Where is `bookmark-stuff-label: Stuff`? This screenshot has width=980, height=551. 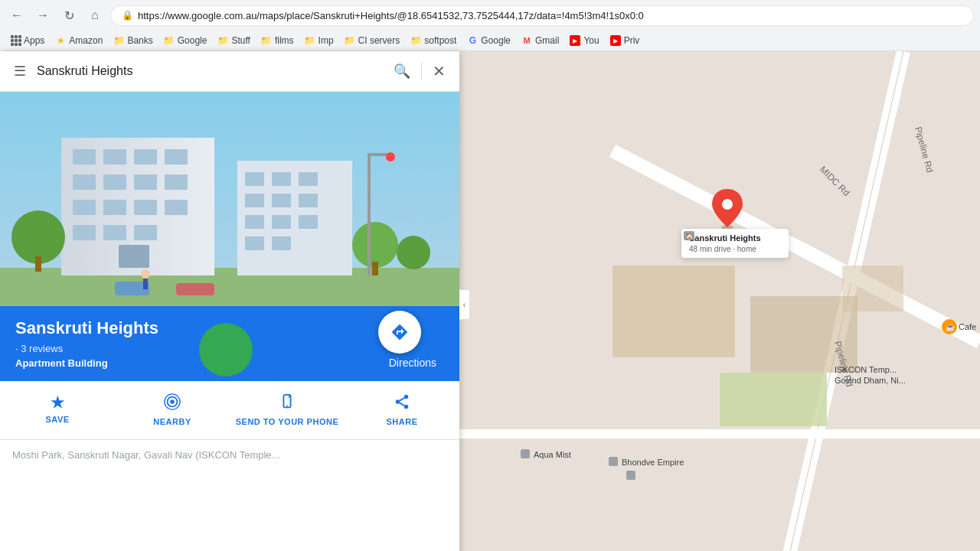 bookmark-stuff-label: Stuff is located at coordinates (240, 41).